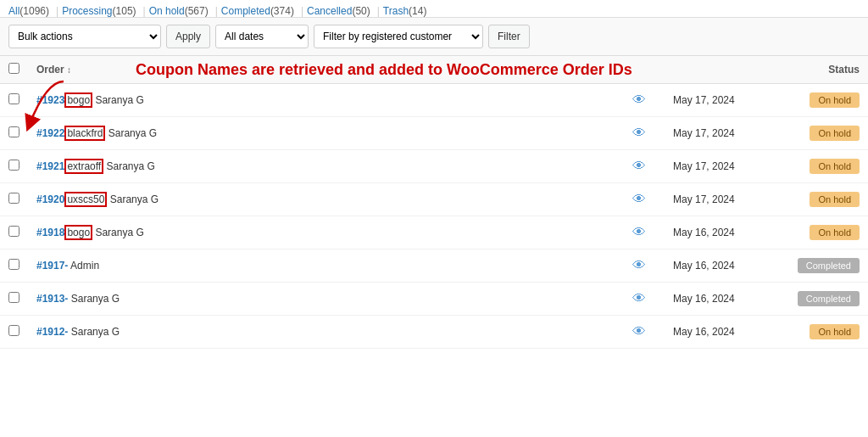  I want to click on tab-processing: Processing, so click(86, 11).